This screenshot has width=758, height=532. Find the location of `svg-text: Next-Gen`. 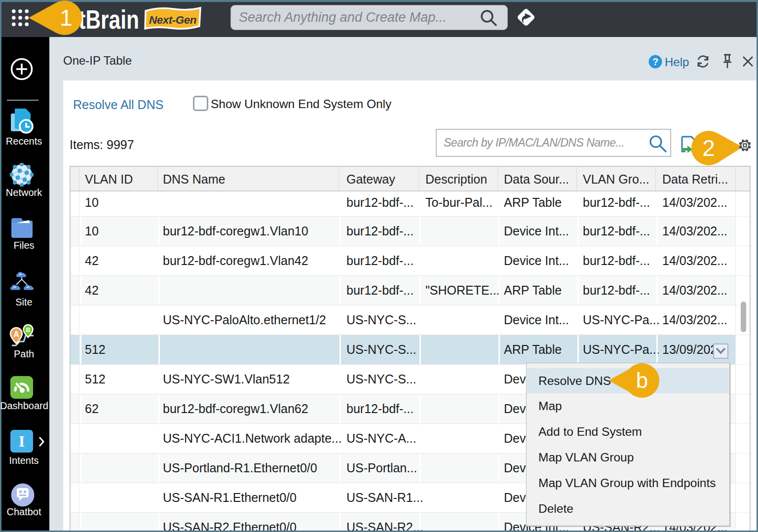

svg-text: Next-Gen is located at coordinates (173, 20).